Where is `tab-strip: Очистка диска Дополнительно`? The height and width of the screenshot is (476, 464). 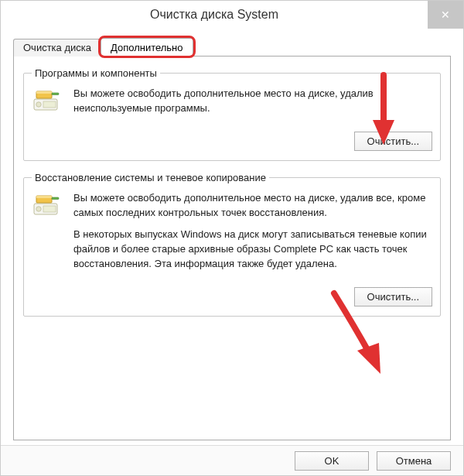 tab-strip: Очистка диска Дополнительно is located at coordinates (232, 46).